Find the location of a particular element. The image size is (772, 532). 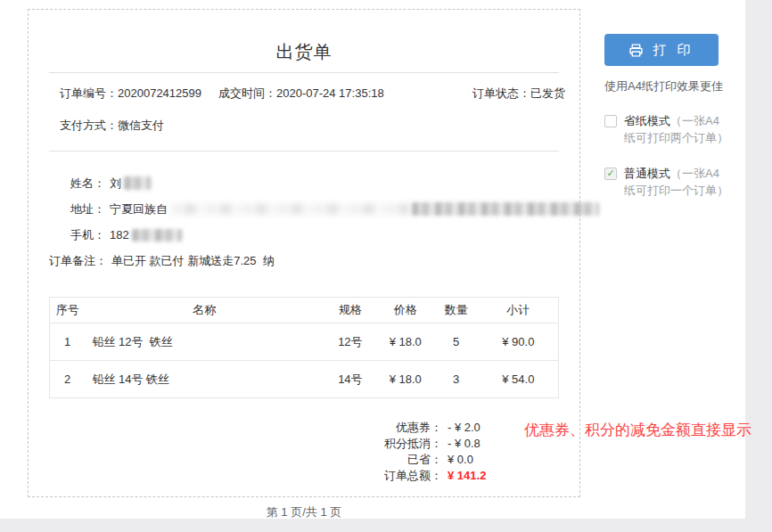

points-offset-label: 积分抵消： is located at coordinates (414, 444).